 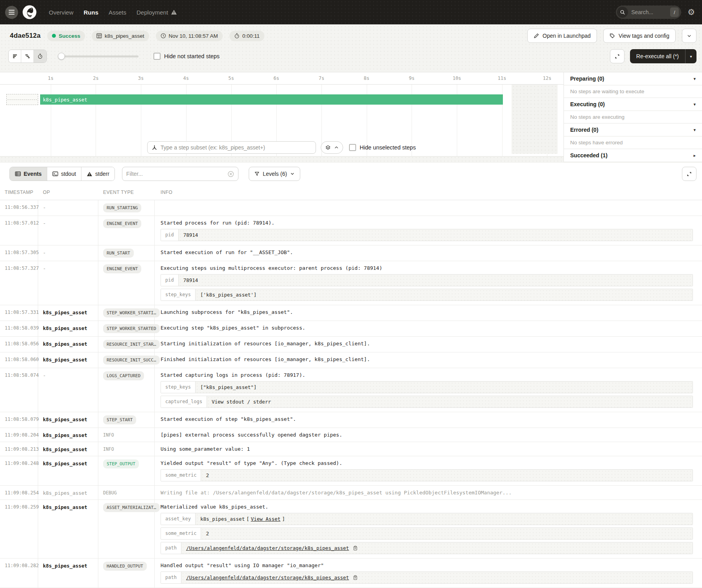 What do you see at coordinates (99, 36) in the screenshot?
I see `job-icon` at bounding box center [99, 36].